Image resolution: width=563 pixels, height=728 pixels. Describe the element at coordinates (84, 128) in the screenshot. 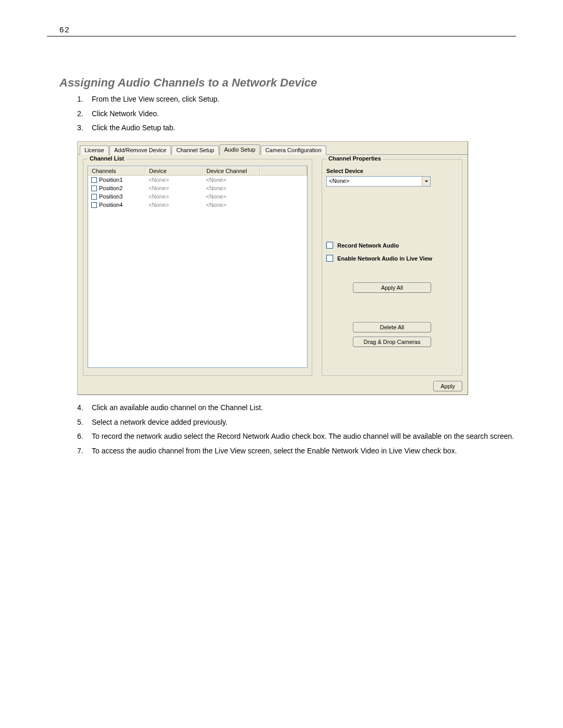

I see `step-num: 3.` at that location.